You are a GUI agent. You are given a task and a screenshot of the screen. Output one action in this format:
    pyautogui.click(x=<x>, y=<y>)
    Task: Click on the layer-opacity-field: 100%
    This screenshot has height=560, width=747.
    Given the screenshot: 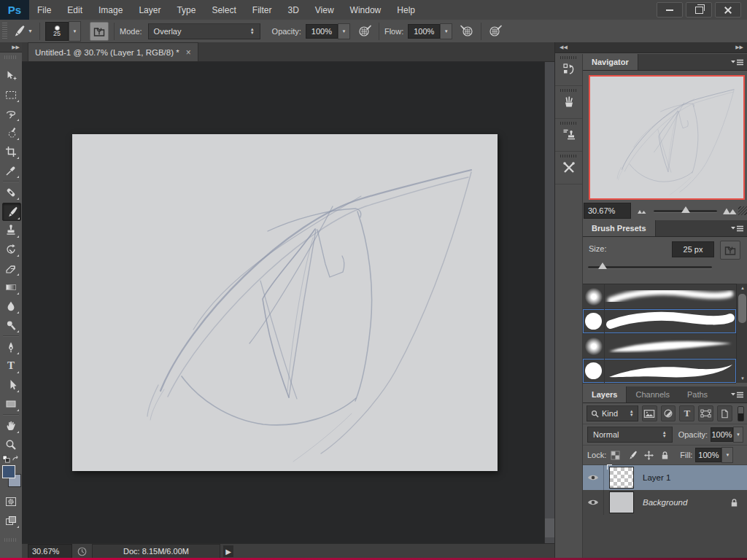 What is the action you would take?
    pyautogui.click(x=722, y=435)
    